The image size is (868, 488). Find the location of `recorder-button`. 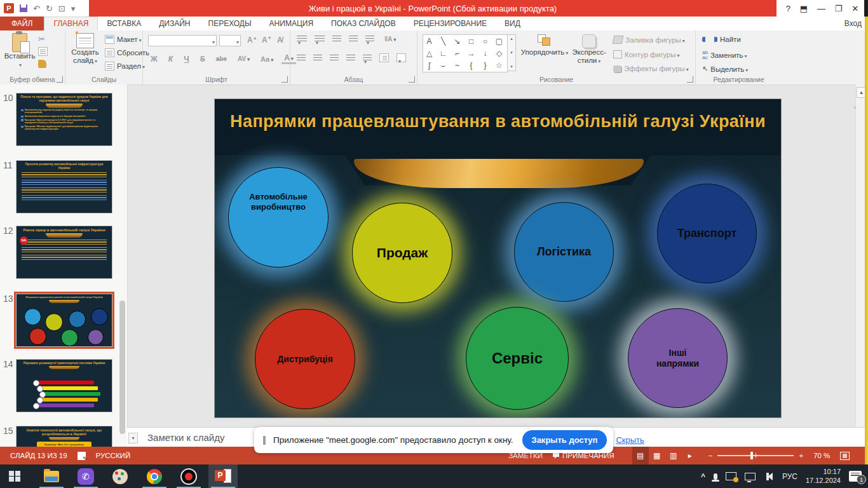

recorder-button is located at coordinates (189, 477).